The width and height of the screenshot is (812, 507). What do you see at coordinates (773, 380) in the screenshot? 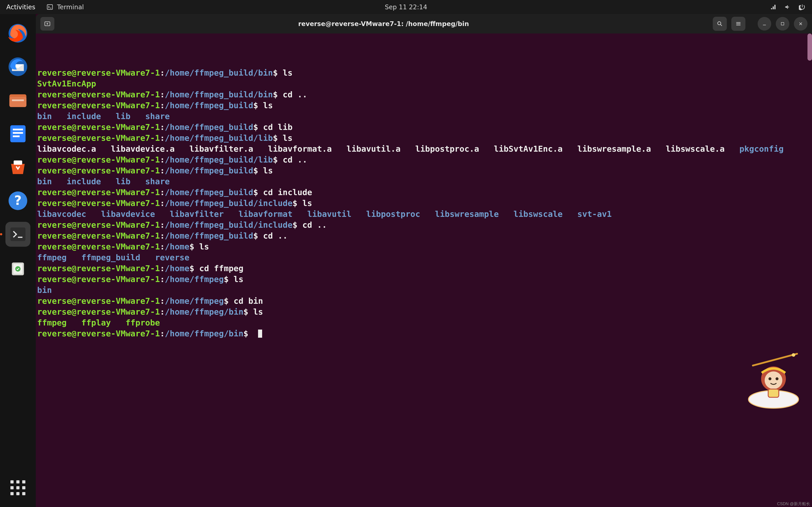
I see `mascot-overlay` at bounding box center [773, 380].